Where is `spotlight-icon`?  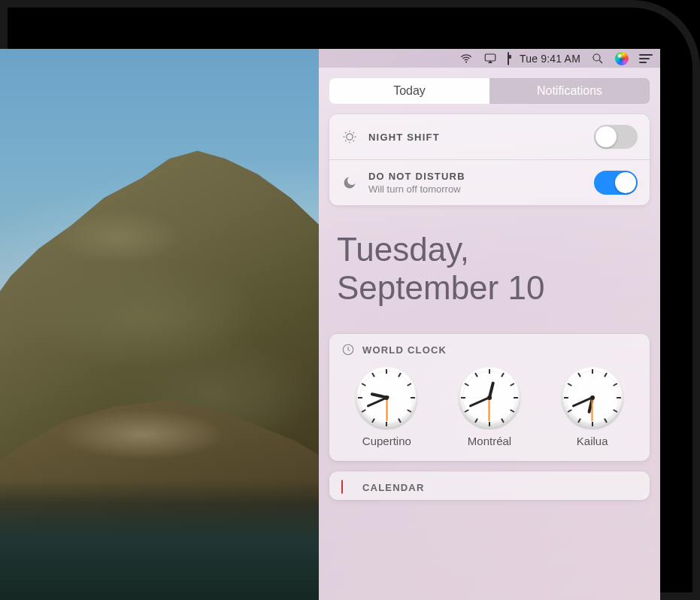
spotlight-icon is located at coordinates (598, 59).